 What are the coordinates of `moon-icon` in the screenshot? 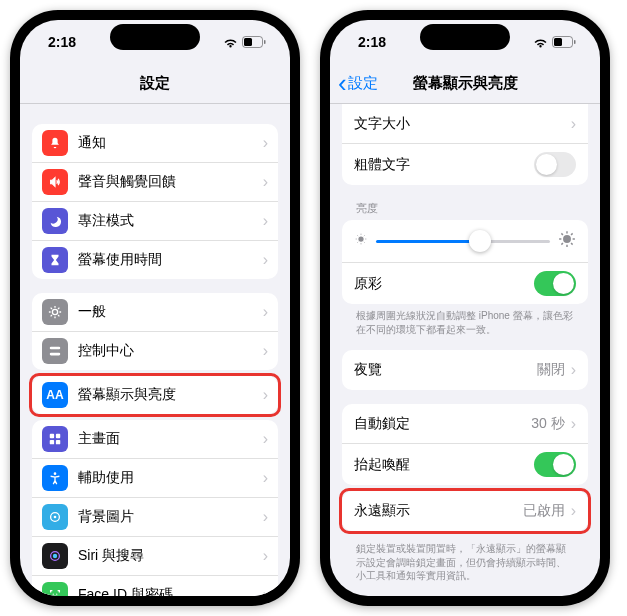 It's located at (55, 221).